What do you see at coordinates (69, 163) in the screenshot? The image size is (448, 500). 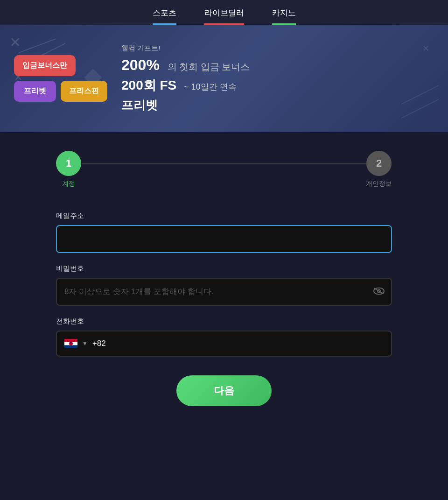 I see `step-1-circle: 1` at bounding box center [69, 163].